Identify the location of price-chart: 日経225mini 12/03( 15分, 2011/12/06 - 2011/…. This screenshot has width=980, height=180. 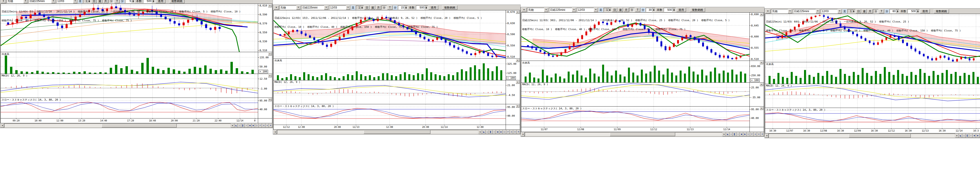
(390, 34).